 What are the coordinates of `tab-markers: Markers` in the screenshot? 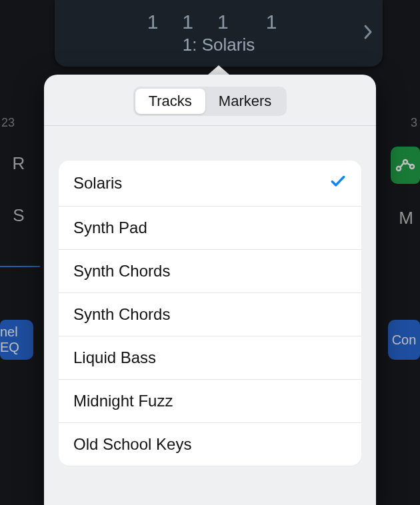 It's located at (245, 101).